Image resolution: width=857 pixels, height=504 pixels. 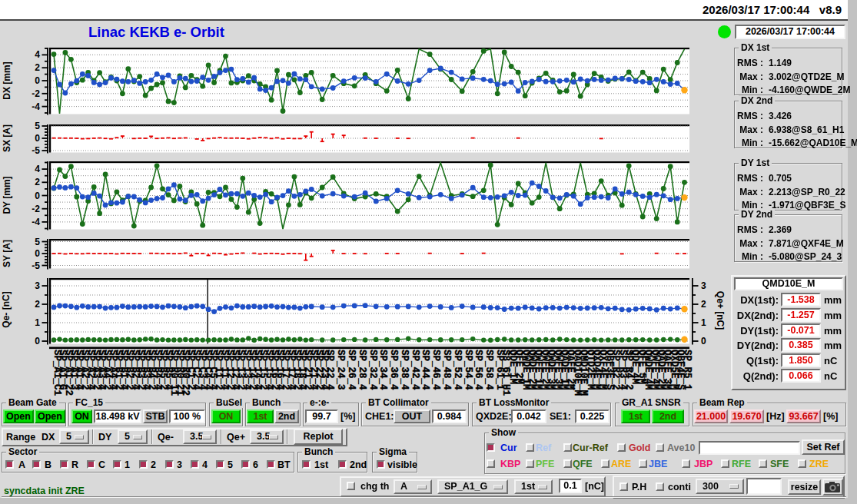 What do you see at coordinates (489, 370) in the screenshot?
I see `svg-text: SP_58_4` at bounding box center [489, 370].